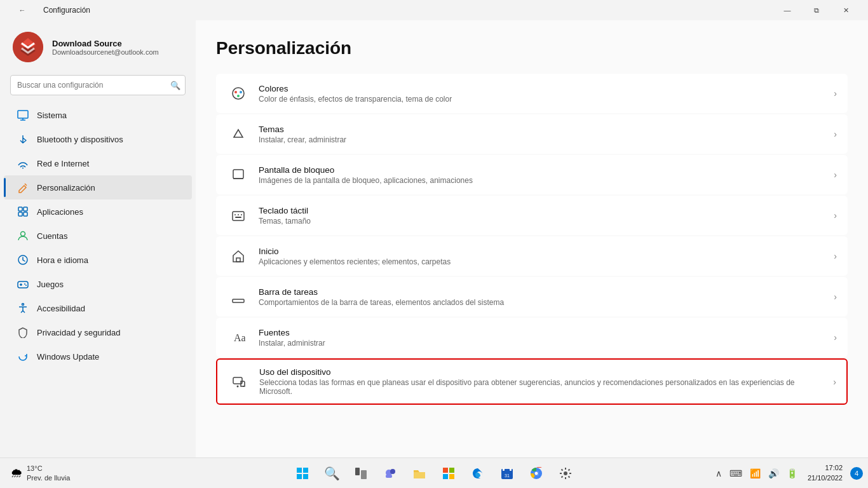 The image size is (868, 488). I want to click on start-button, so click(302, 473).